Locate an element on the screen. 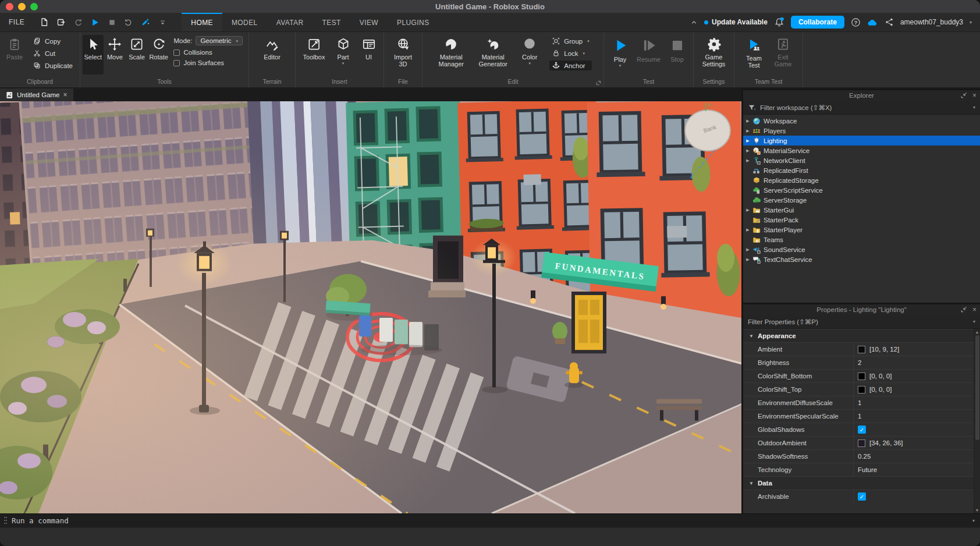 This screenshot has width=980, height=546. scrollbar-thumb is located at coordinates (978, 388).